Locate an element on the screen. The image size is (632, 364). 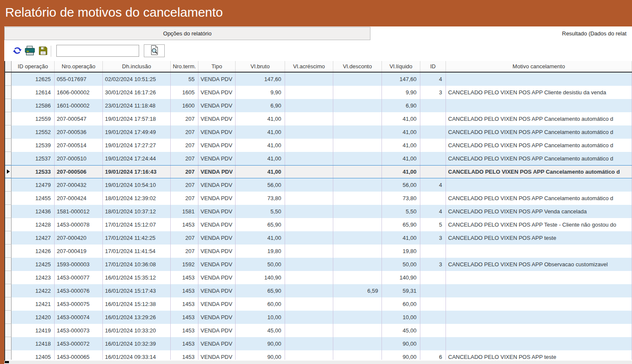
refresh-icon is located at coordinates (17, 51).